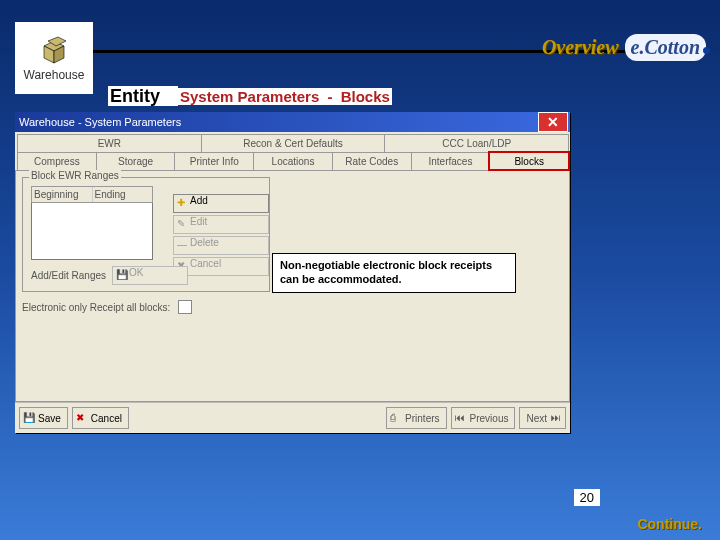  What do you see at coordinates (400, 50) in the screenshot?
I see `header-bar: Overview e.Cotton` at bounding box center [400, 50].